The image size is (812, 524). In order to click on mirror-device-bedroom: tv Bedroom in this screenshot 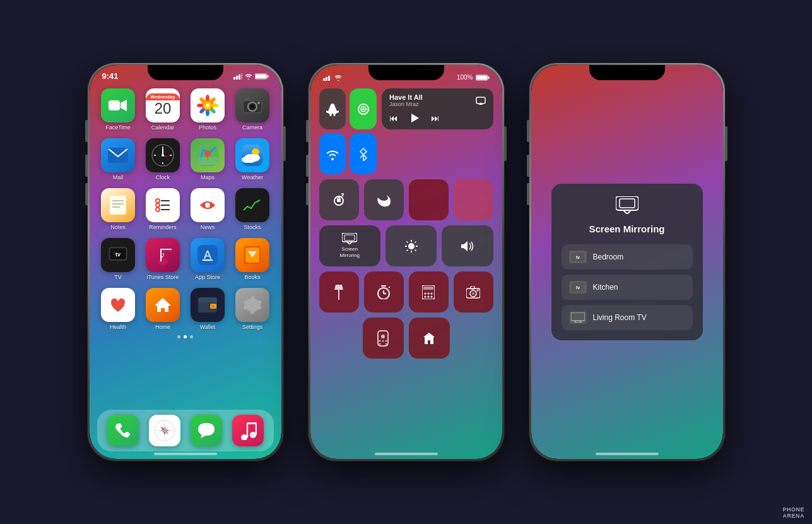, I will do `click(627, 257)`.